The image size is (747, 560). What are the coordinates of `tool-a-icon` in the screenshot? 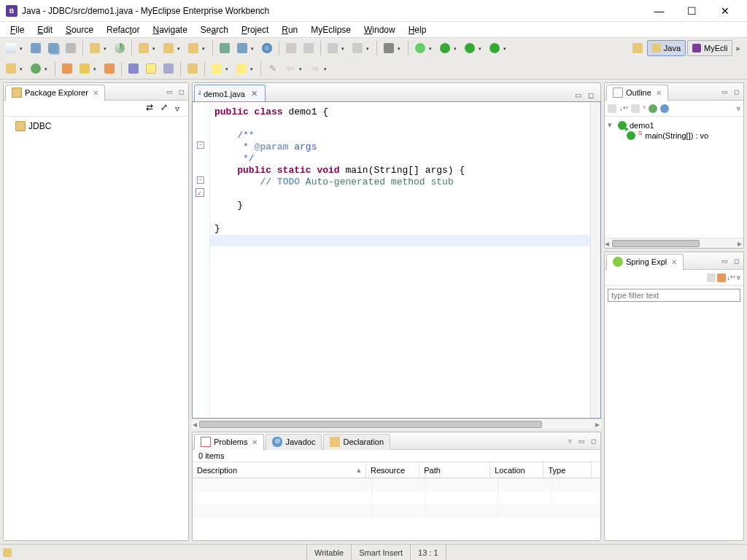 It's located at (291, 48).